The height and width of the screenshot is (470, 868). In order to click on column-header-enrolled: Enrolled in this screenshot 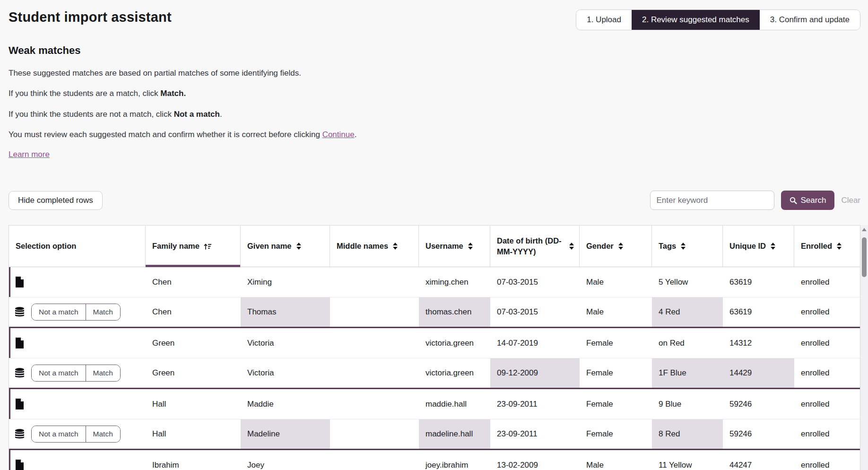, I will do `click(827, 246)`.